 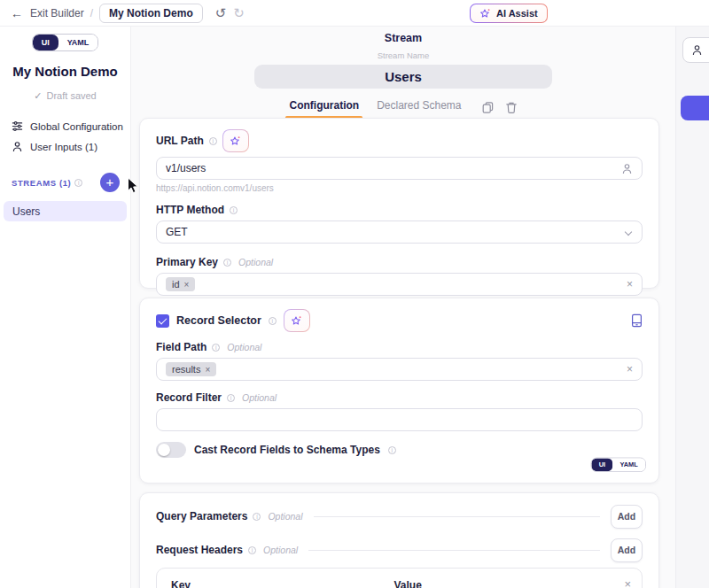 What do you see at coordinates (695, 108) in the screenshot?
I see `test-stream-button` at bounding box center [695, 108].